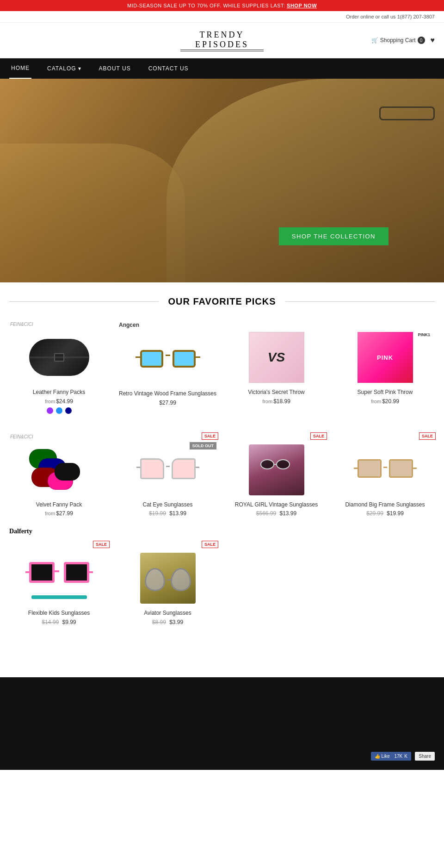  Describe the element at coordinates (167, 470) in the screenshot. I see `product-image-wrap: SOLD OUT` at that location.